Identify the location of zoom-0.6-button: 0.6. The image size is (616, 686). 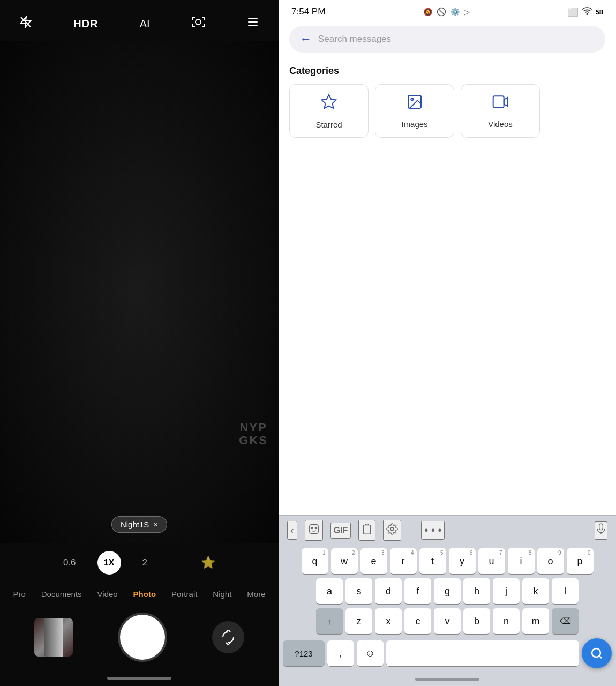
(70, 563).